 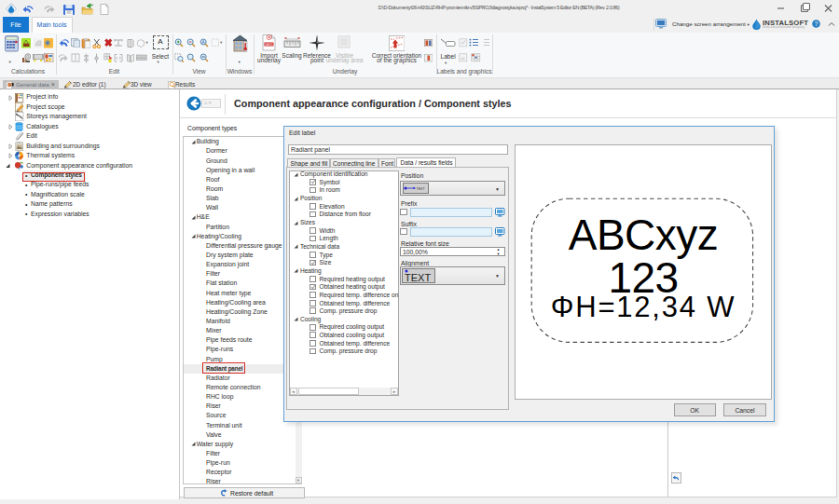 I want to click on svg-text: A, so click(x=203, y=41).